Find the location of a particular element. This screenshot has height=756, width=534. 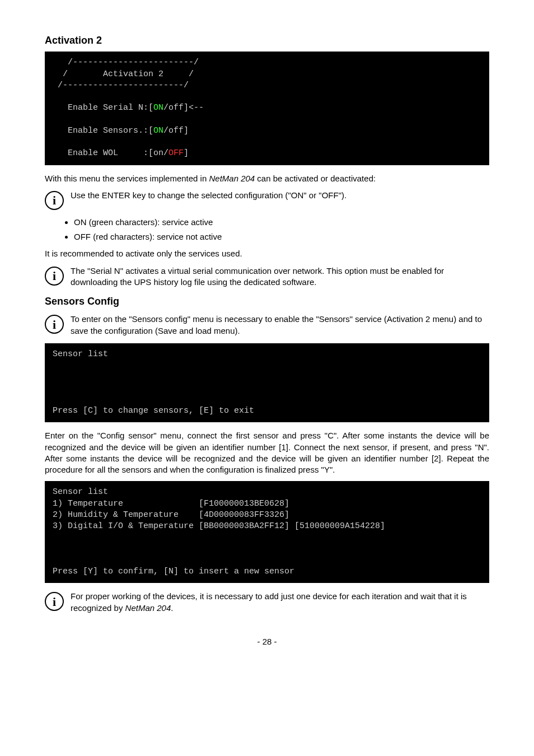

text: With this menu the services implemented … is located at coordinates (127, 178).